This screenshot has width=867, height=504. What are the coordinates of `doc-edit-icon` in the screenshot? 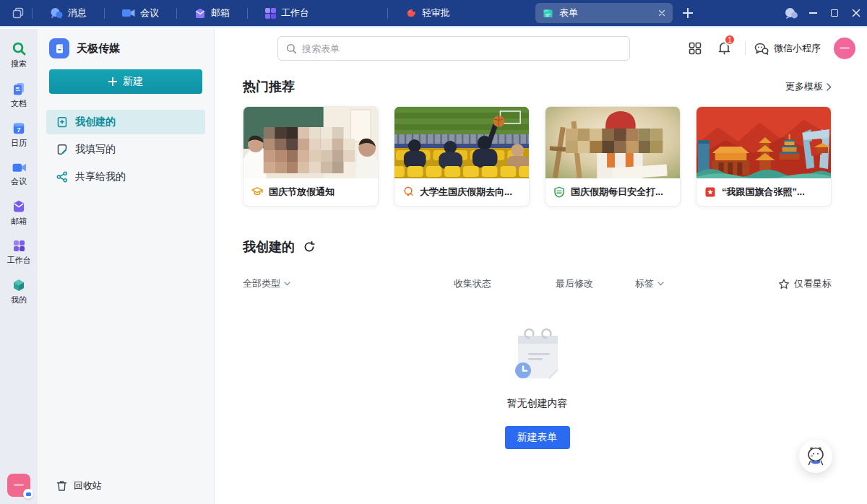 It's located at (62, 149).